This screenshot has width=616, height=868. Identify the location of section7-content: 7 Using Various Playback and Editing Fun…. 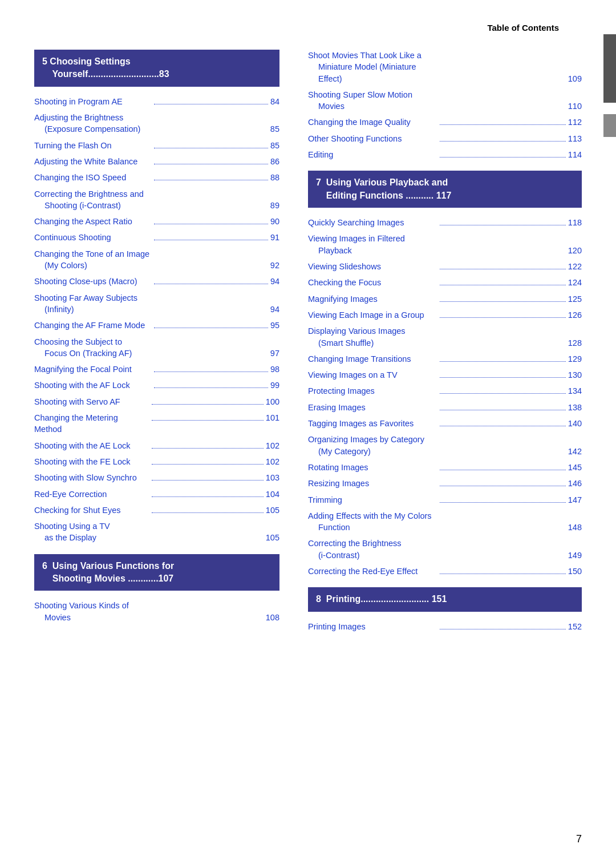
(383, 188).